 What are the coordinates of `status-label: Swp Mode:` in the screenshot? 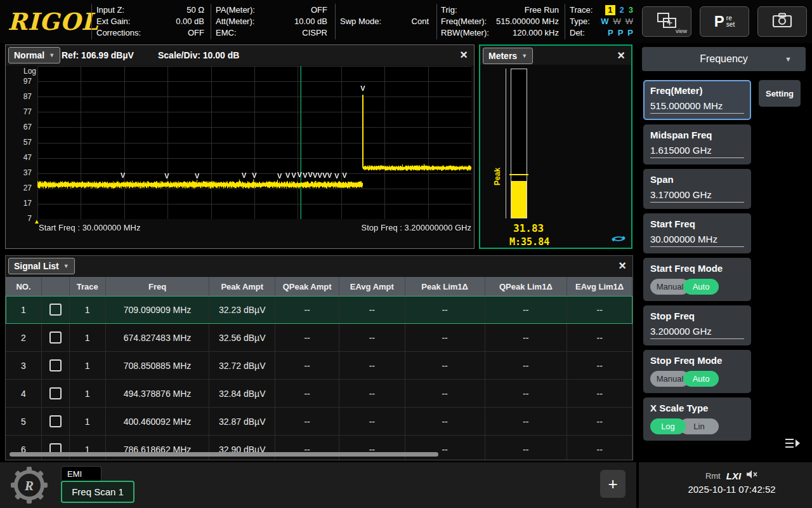 It's located at (360, 22).